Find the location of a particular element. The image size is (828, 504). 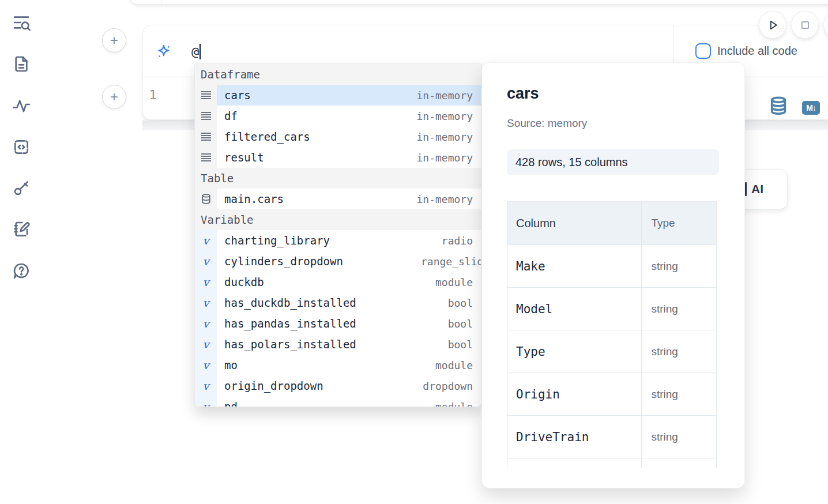

item-name: df is located at coordinates (231, 116).